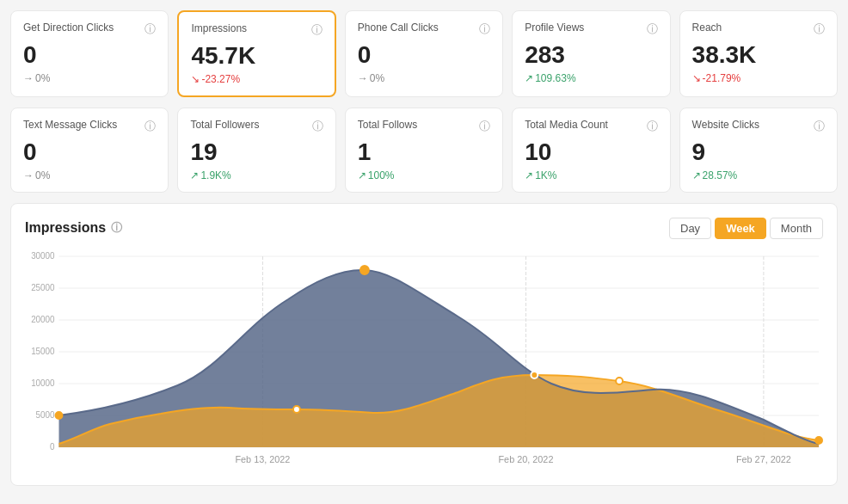 The height and width of the screenshot is (504, 848). What do you see at coordinates (545, 175) in the screenshot?
I see `change-value: 1K%` at bounding box center [545, 175].